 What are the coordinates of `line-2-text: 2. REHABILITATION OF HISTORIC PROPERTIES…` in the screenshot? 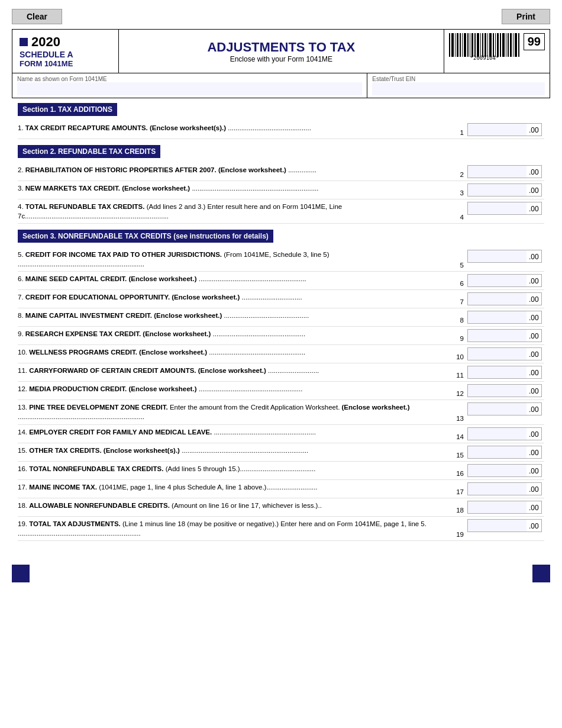 It's located at (235, 170).